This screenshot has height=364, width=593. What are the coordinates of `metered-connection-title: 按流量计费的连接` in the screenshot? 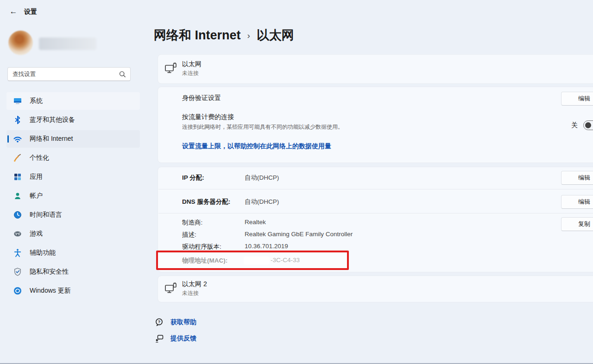 It's located at (208, 117).